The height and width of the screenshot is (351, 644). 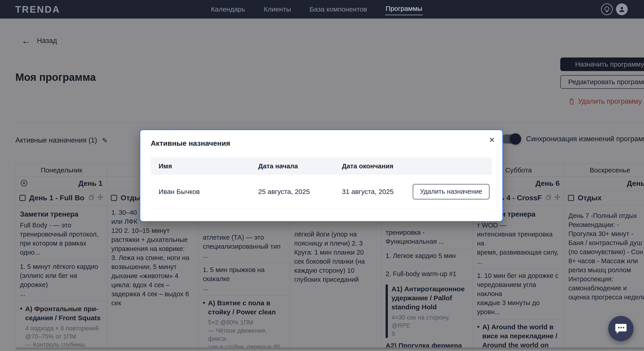 What do you see at coordinates (451, 192) in the screenshot?
I see `delete-assignment-button: Удалить назначение` at bounding box center [451, 192].